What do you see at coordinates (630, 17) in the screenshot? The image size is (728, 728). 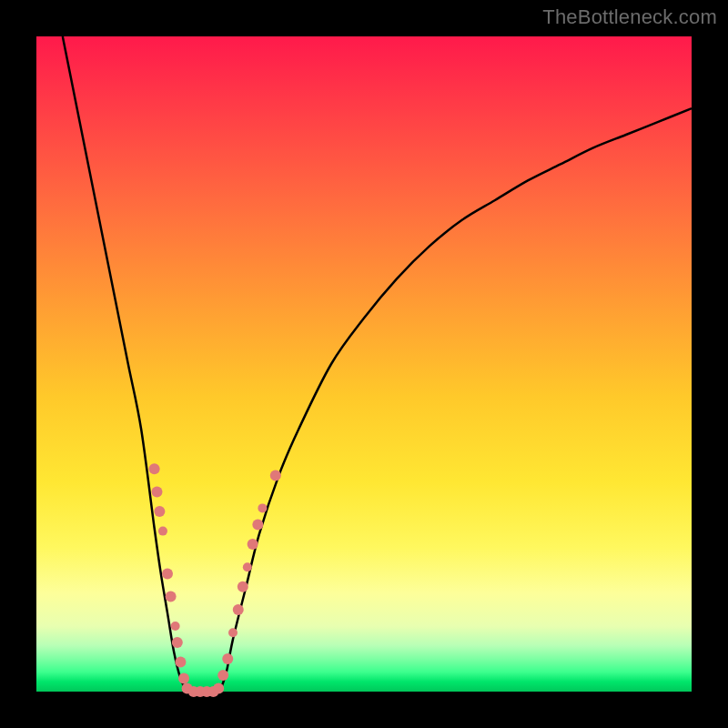 I see `watermark-text: TheBottleneck.com` at bounding box center [630, 17].